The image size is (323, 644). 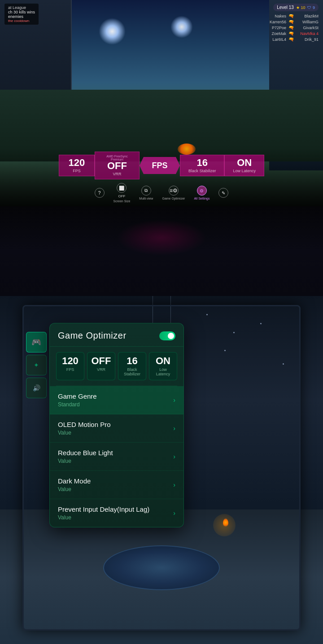 What do you see at coordinates (223, 193) in the screenshot?
I see `ctrl-edit: ✎` at bounding box center [223, 193].